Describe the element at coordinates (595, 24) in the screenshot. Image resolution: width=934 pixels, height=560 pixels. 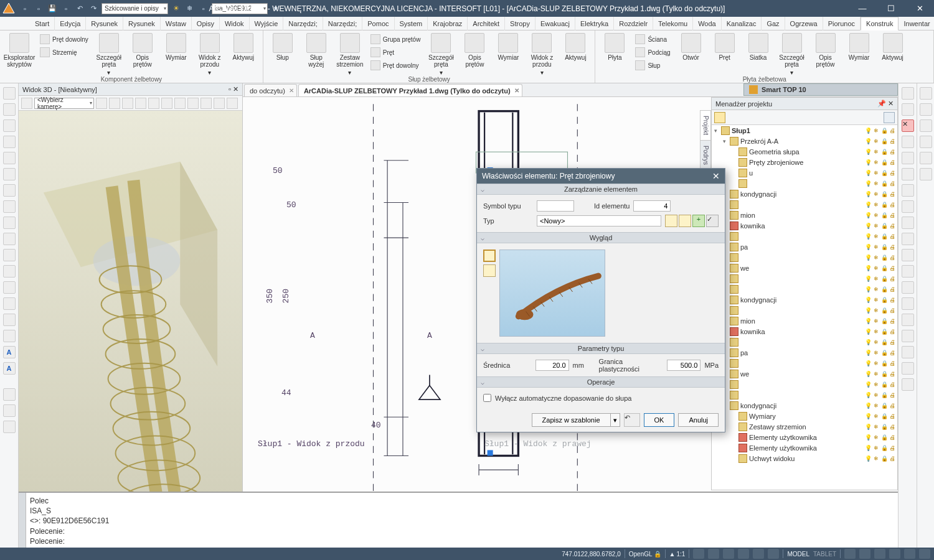
I see `ribbon-tab: Elektryka` at that location.